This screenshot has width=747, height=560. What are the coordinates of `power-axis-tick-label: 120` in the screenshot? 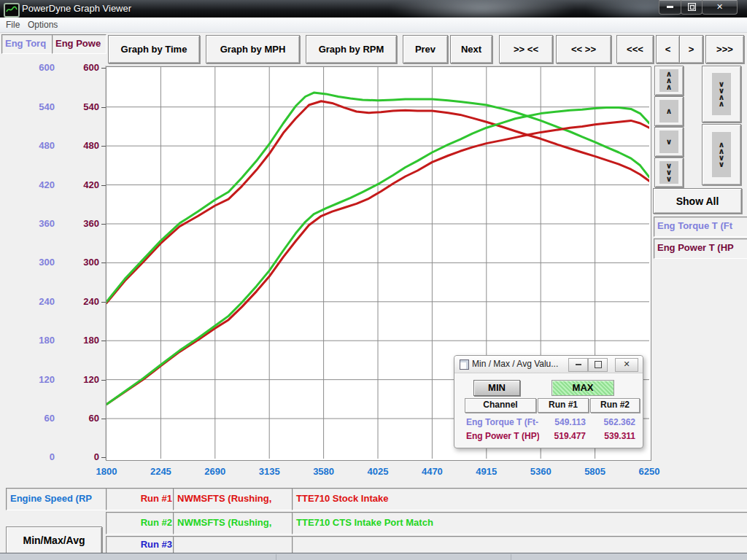 It's located at (80, 380).